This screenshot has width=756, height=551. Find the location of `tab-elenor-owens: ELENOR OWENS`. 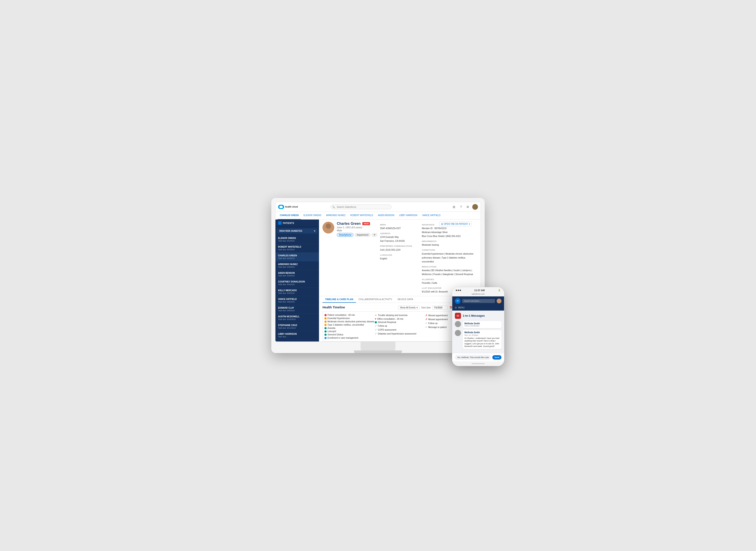

tab-elenor-owens: ELENOR OWENS is located at coordinates (312, 215).